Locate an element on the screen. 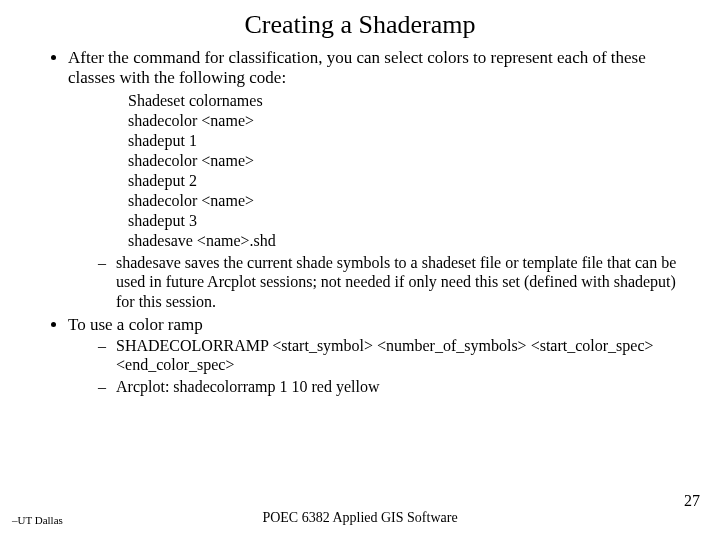 The width and height of the screenshot is (720, 540). code-line: shadeput 3 is located at coordinates (404, 221).